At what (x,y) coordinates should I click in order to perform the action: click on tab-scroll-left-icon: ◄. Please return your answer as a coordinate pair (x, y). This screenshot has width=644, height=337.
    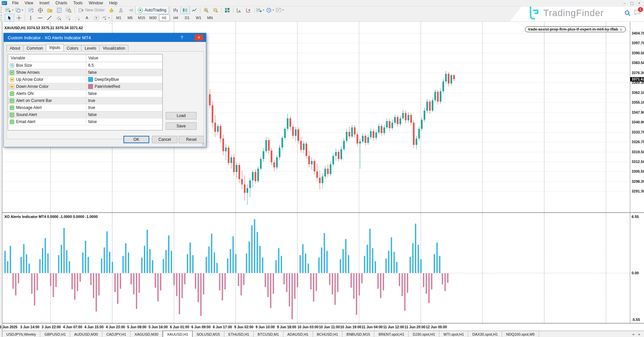
    Looking at the image, I should click on (633, 334).